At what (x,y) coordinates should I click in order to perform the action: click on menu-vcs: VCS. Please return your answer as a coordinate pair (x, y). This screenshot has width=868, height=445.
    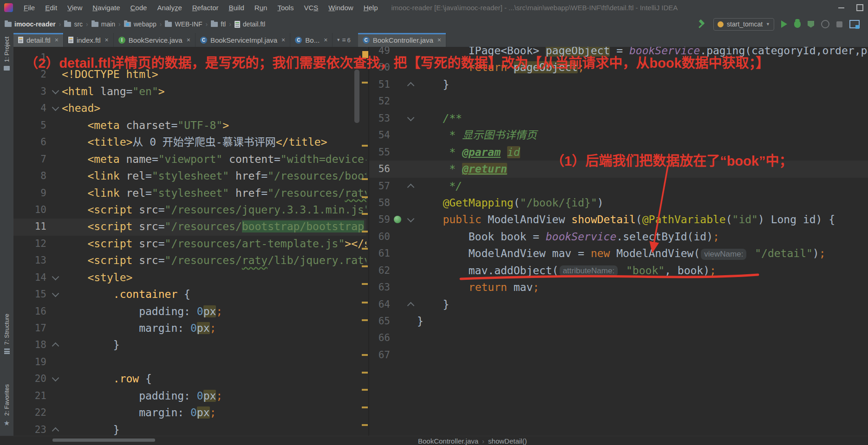
    Looking at the image, I should click on (311, 7).